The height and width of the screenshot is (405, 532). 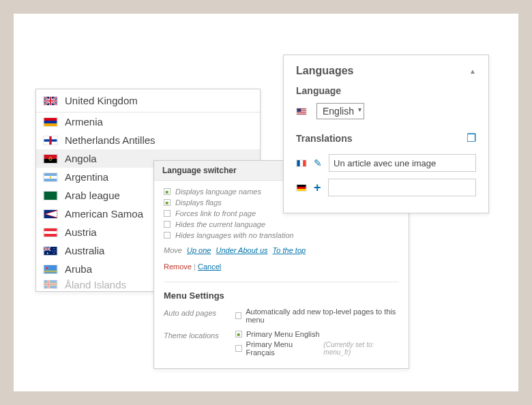 What do you see at coordinates (84, 121) in the screenshot?
I see `country-label: Armenia` at bounding box center [84, 121].